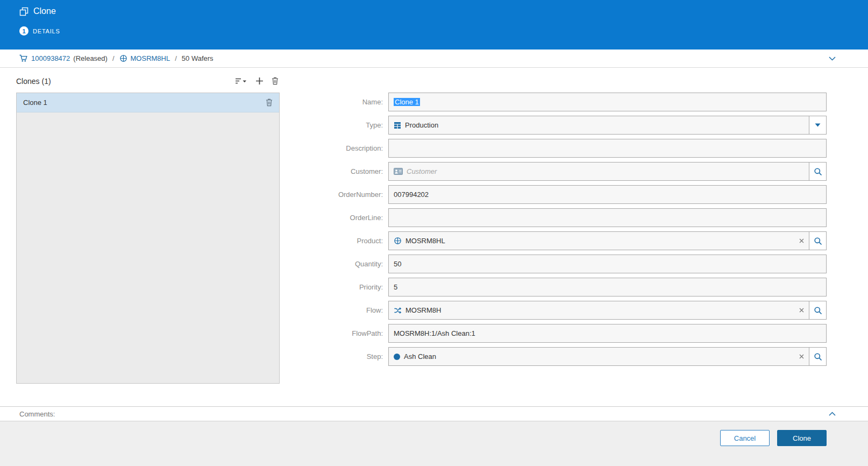 This screenshot has height=466, width=868. Describe the element at coordinates (599, 356) in the screenshot. I see `step-input: Ash Clean` at that location.